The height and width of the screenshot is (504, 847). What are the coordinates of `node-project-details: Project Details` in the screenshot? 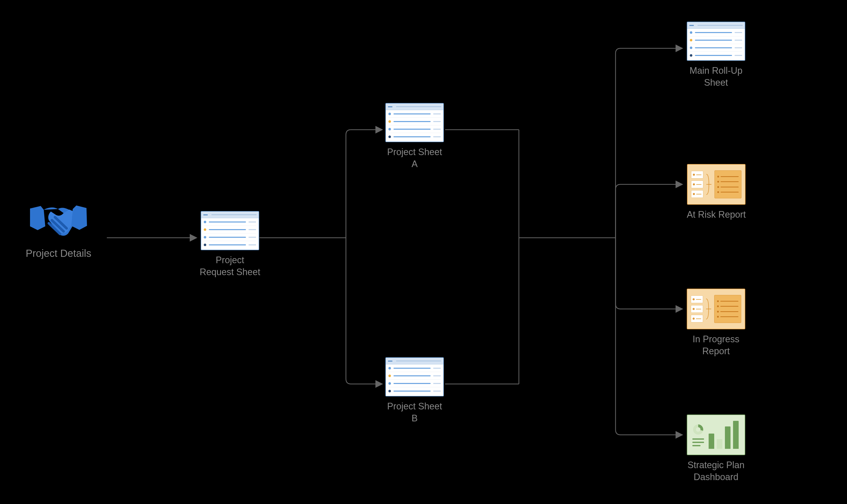 It's located at (58, 228).